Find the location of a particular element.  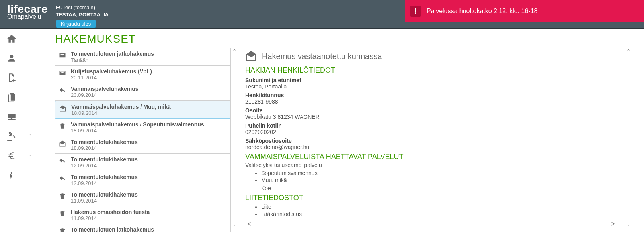

logout-button: Kirjaudu ulos is located at coordinates (76, 24).